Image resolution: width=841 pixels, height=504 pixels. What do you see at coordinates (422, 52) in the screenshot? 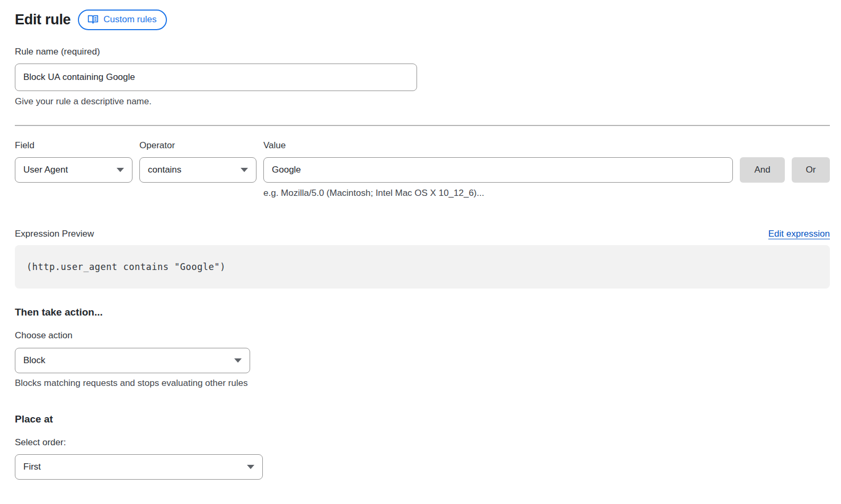
I see `rule-name-label: Rule name (required)` at bounding box center [422, 52].